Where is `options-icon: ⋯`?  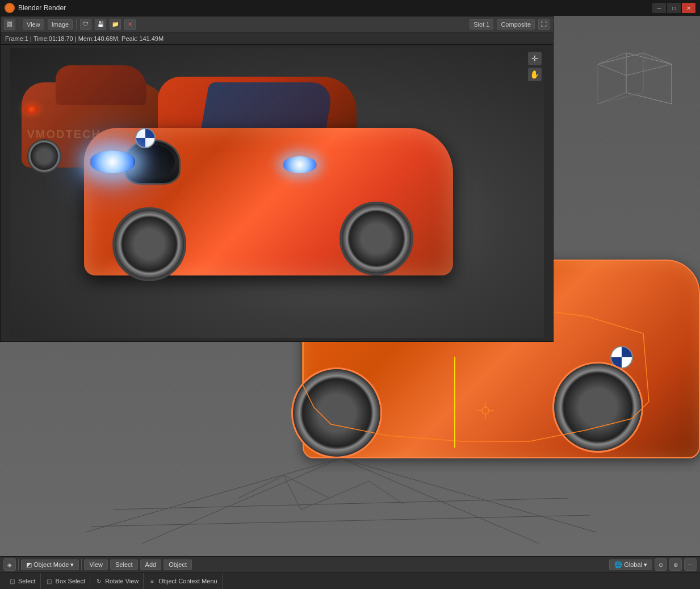 options-icon: ⋯ is located at coordinates (690, 565).